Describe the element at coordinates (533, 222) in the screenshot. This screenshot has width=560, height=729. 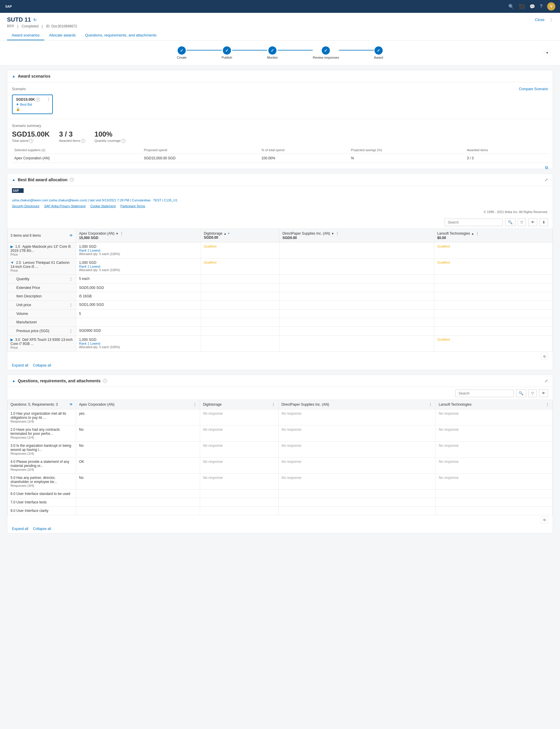
I see `best-bid-view-button: 👁` at that location.